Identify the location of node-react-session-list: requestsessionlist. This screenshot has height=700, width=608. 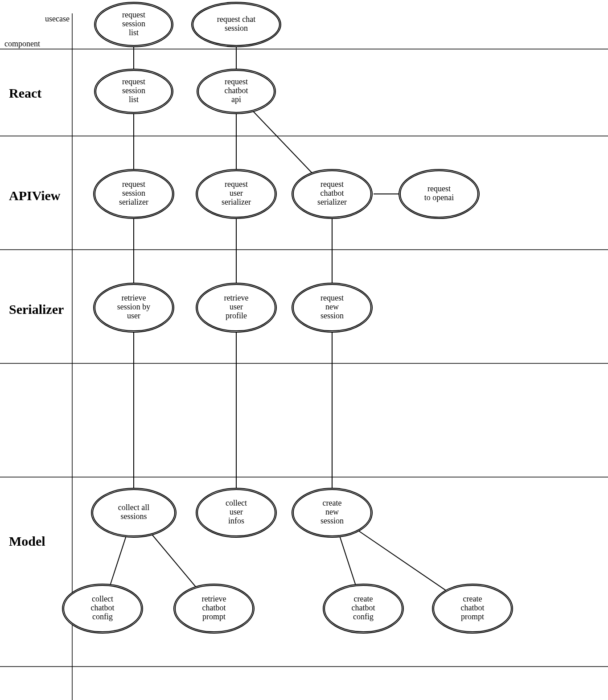
(134, 91).